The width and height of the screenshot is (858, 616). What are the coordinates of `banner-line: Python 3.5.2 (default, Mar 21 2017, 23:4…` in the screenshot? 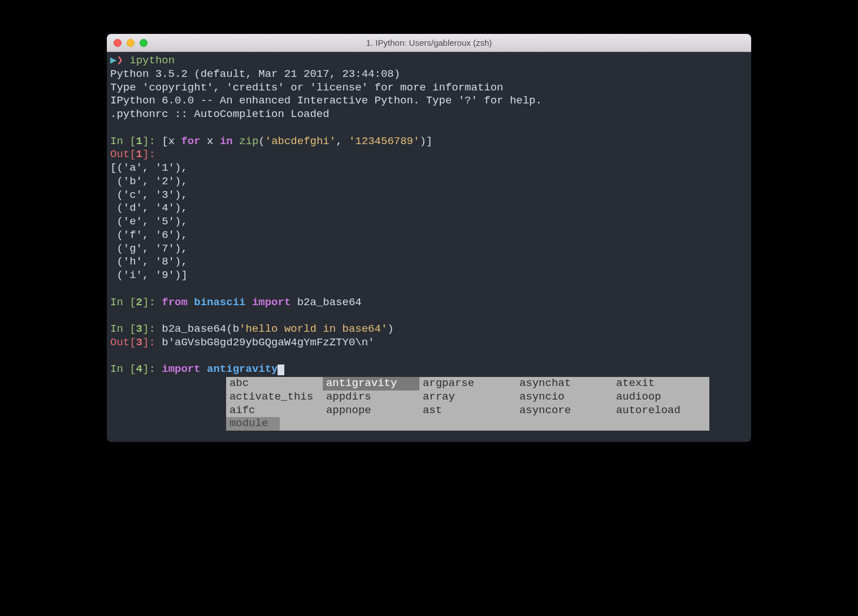 It's located at (429, 75).